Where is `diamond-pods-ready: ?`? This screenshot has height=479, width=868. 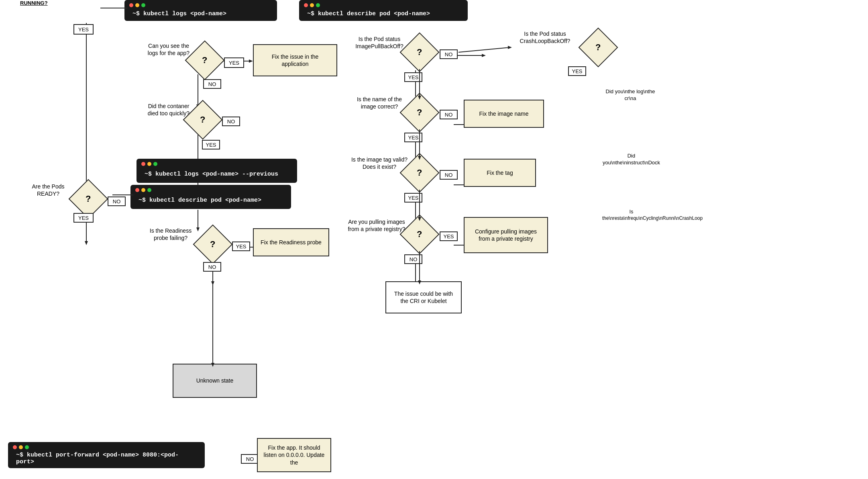
diamond-pods-ready: ? is located at coordinates (88, 199).